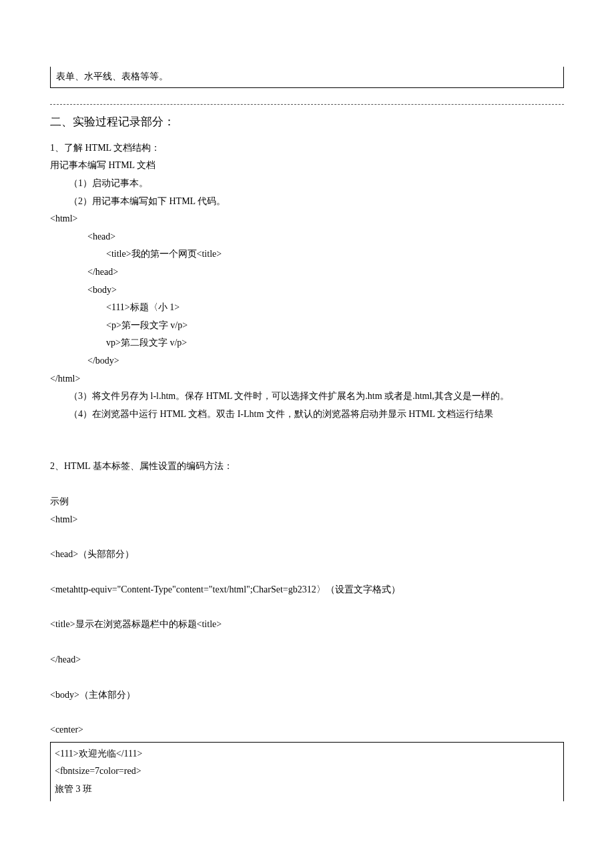 This screenshot has width=614, height=868. I want to click on code-line: <title>显示在浏览器标题栏中的标题<title>, so click(307, 624).